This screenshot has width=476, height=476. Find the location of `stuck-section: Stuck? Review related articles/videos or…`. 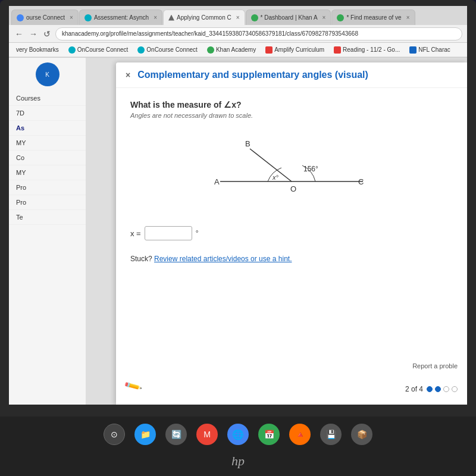

stuck-section: Stuck? Review related articles/videos or… is located at coordinates (292, 259).